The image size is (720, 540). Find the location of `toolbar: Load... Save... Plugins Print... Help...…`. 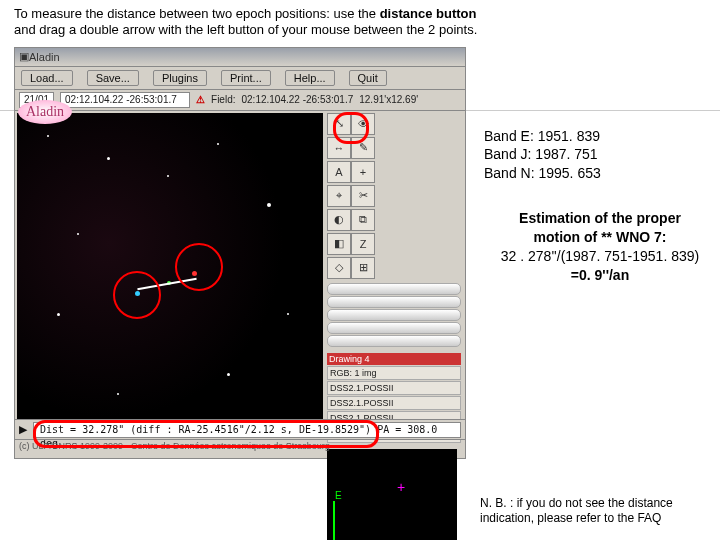

toolbar: Load... Save... Plugins Print... Help...… is located at coordinates (240, 78).